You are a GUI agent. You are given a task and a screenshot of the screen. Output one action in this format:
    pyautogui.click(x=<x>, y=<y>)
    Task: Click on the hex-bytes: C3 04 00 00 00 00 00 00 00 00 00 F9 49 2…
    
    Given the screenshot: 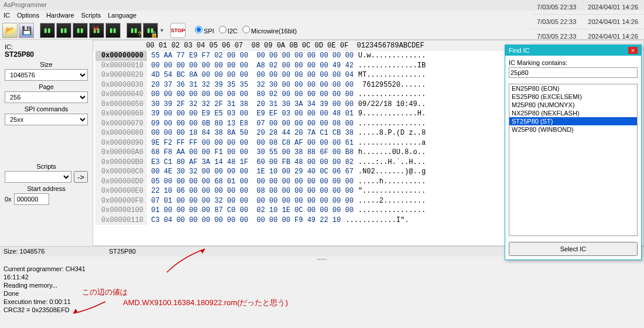 What is the action you would take?
    pyautogui.click(x=244, y=220)
    